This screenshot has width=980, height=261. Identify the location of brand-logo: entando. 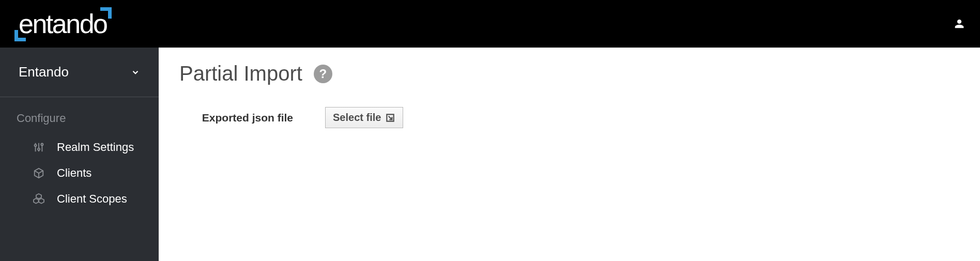
(63, 24).